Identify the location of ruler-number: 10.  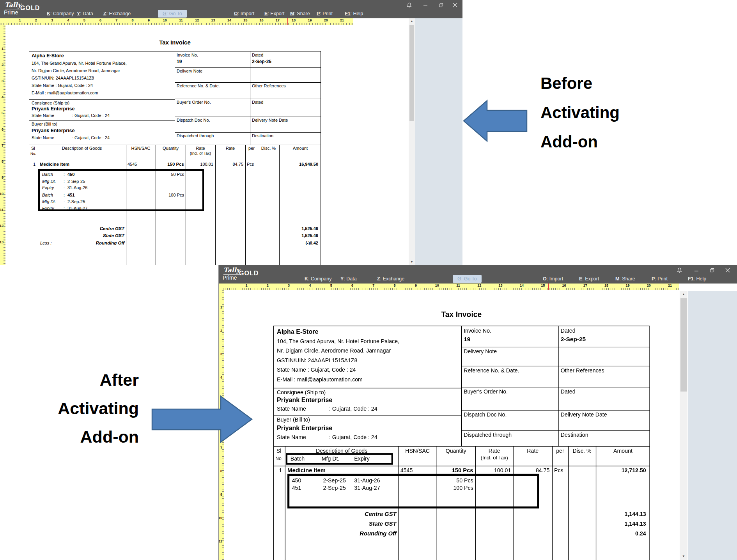
(165, 20).